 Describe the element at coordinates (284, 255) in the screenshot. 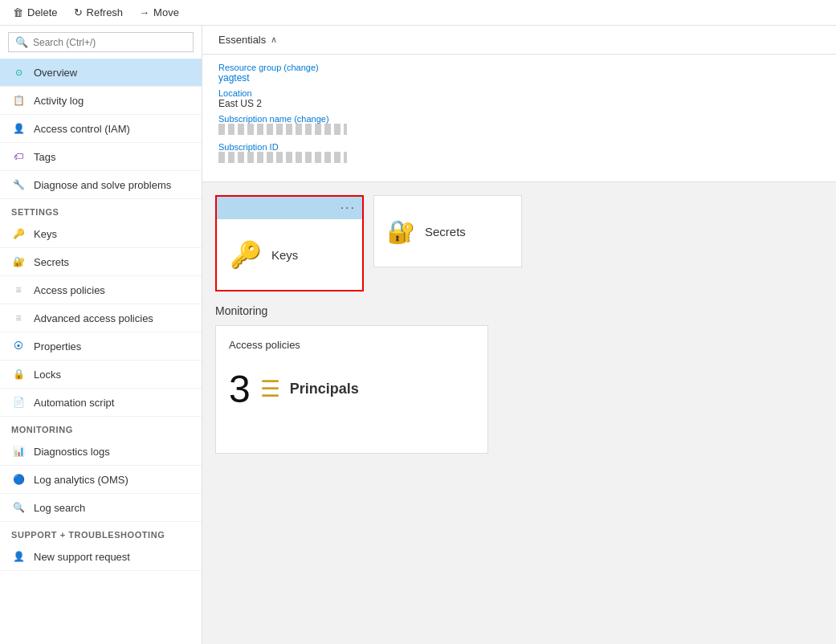

I see `keys-card-title: Keys` at that location.